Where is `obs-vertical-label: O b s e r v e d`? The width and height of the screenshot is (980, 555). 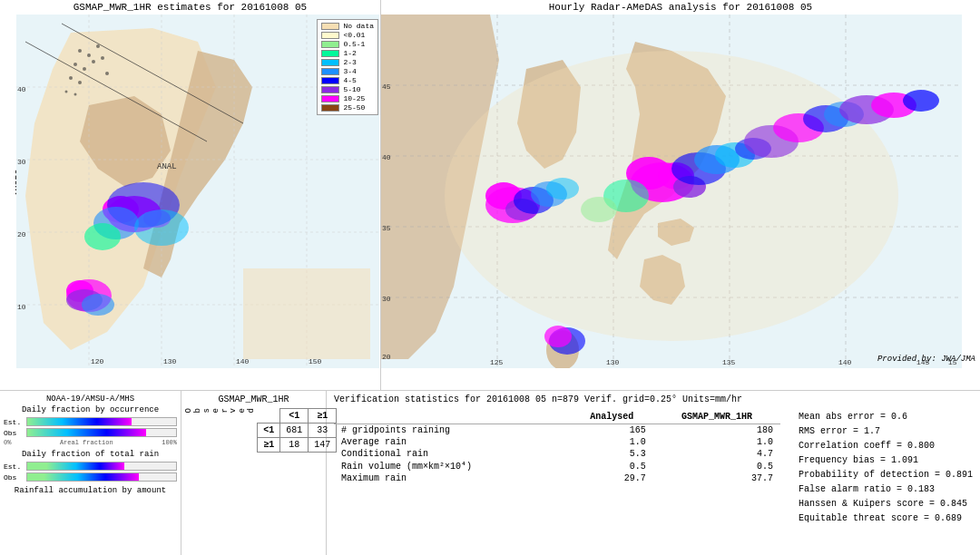 obs-vertical-label: O b s e r v e d is located at coordinates (221, 417).